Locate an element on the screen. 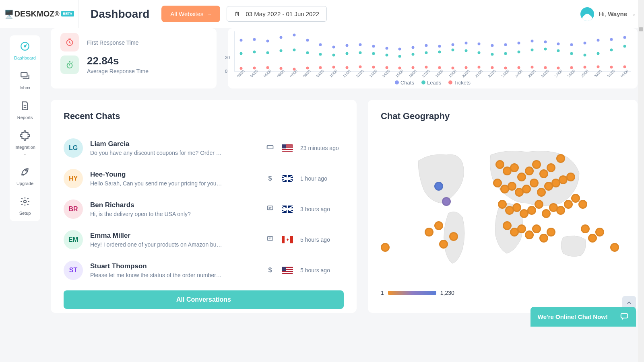 This screenshot has height=362, width=644. avg-response-label: Average Response Time is located at coordinates (118, 71).